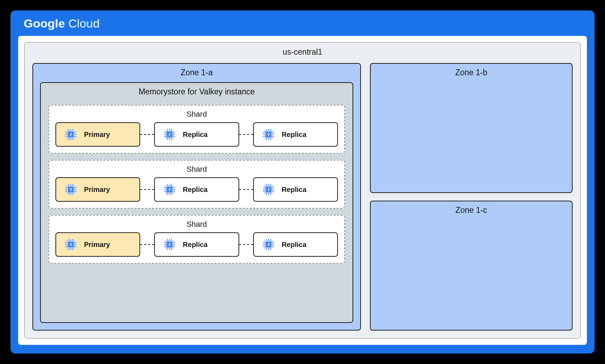  I want to click on region-title: us-central1, so click(303, 53).